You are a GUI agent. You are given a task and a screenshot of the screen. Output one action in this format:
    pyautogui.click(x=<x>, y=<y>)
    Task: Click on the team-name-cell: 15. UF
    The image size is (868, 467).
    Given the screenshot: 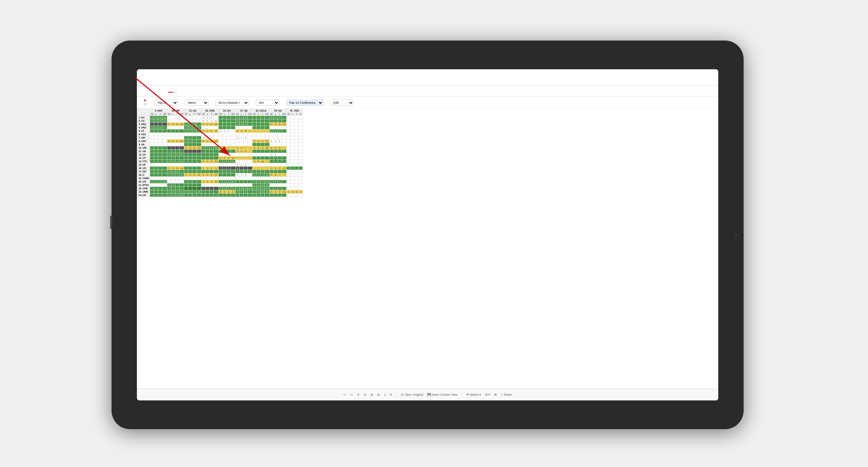 What is the action you would take?
    pyautogui.click(x=144, y=165)
    